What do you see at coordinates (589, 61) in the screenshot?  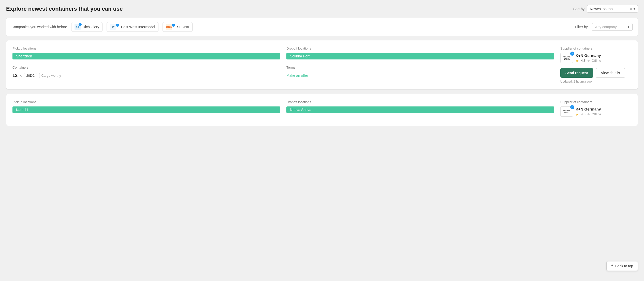 I see `offline-dot` at bounding box center [589, 61].